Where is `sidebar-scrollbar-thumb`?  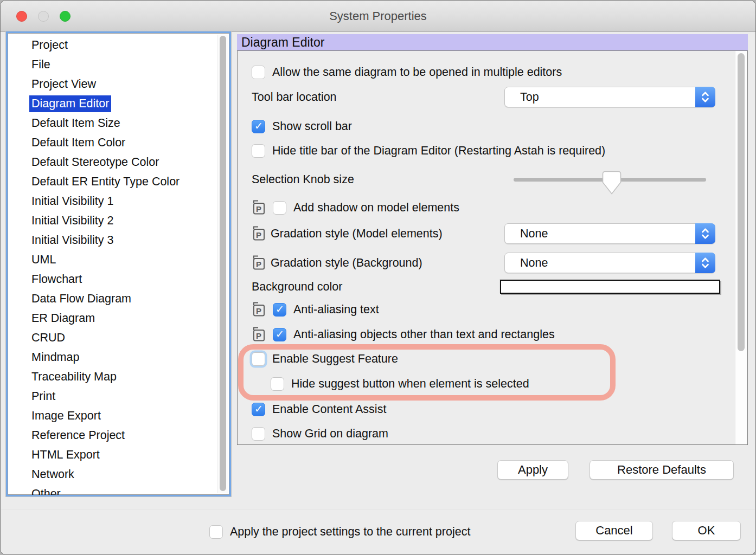 sidebar-scrollbar-thumb is located at coordinates (223, 263).